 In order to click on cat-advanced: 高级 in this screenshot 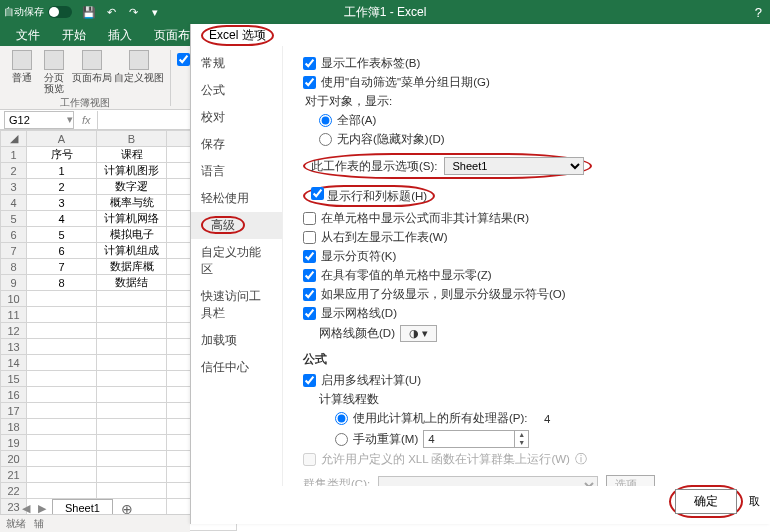, I will do `click(236, 226)`.